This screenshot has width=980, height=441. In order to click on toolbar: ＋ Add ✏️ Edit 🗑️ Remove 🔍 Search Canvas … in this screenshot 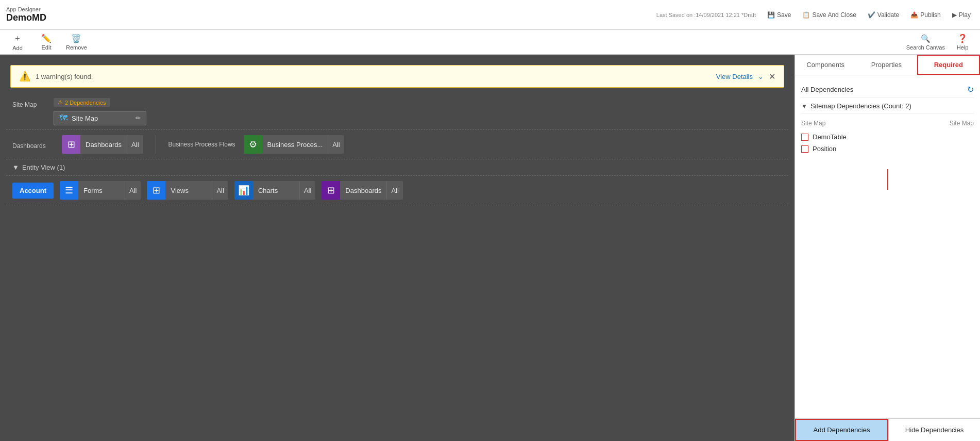, I will do `click(490, 42)`.